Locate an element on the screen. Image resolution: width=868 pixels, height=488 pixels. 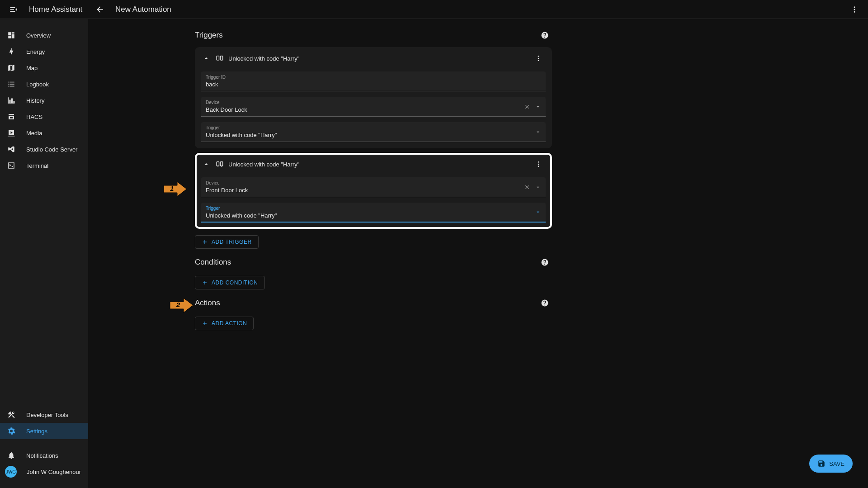
sidebar-item-label: Studio Code Server is located at coordinates (52, 149).